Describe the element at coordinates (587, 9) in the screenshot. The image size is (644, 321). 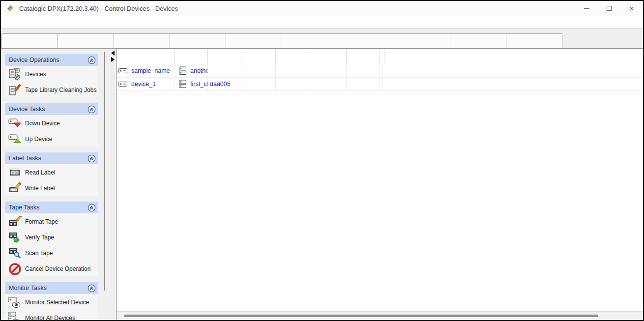
I see `minimize-icon` at that location.